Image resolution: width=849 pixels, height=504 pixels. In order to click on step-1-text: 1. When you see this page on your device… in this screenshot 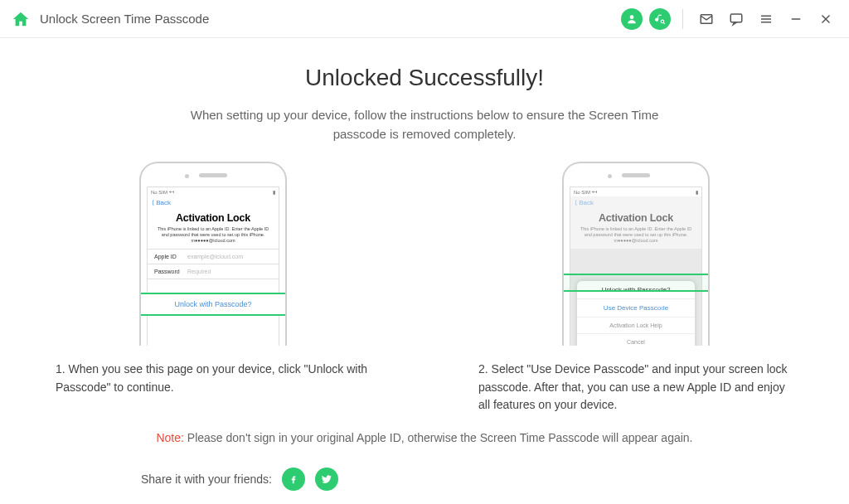, I will do `click(213, 378)`.